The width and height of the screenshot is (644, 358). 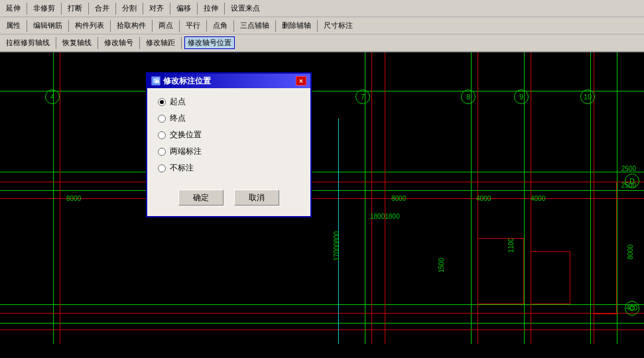 I want to click on edit-rebar-btn: 编辑钢筋, so click(x=48, y=25).